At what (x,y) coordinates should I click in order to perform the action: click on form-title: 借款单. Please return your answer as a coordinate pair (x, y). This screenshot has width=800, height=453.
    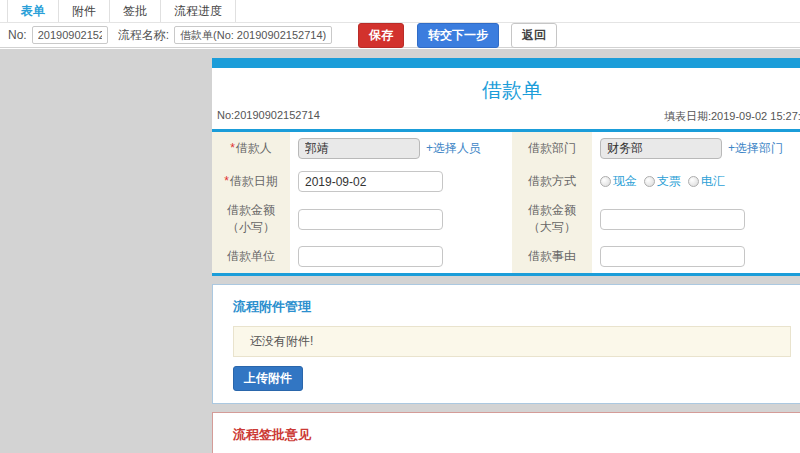
    Looking at the image, I should click on (506, 88).